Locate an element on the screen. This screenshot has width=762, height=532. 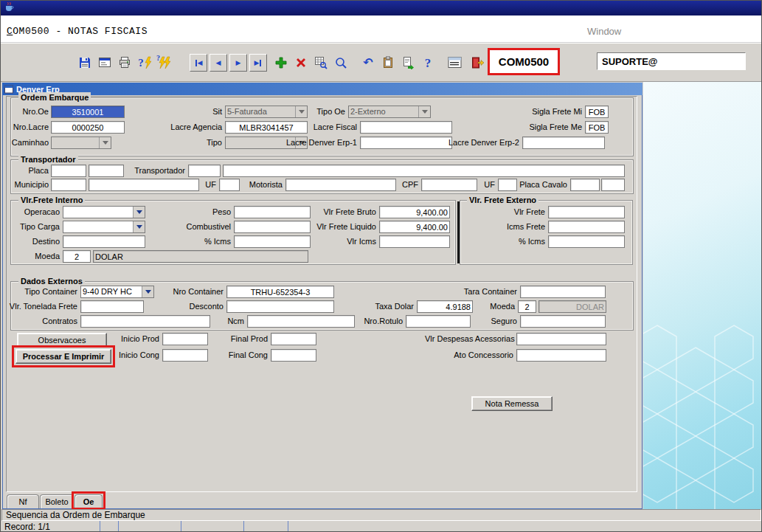
ato-concessorio-field is located at coordinates (561, 356).